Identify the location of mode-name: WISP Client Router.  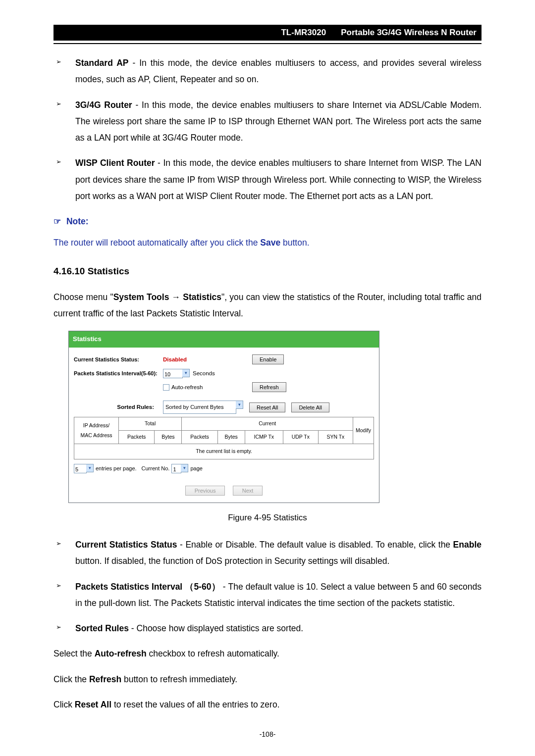
(115, 163).